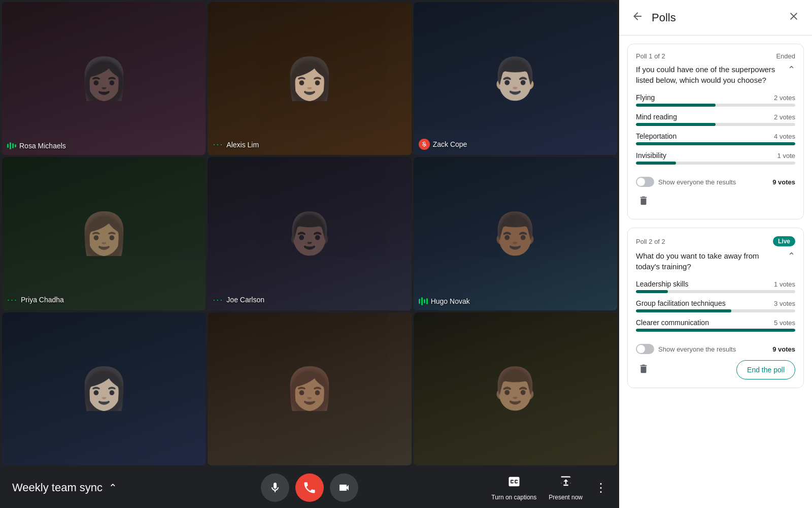 Image resolution: width=812 pixels, height=508 pixels. I want to click on video-tile-9: 👨🏽, so click(516, 389).